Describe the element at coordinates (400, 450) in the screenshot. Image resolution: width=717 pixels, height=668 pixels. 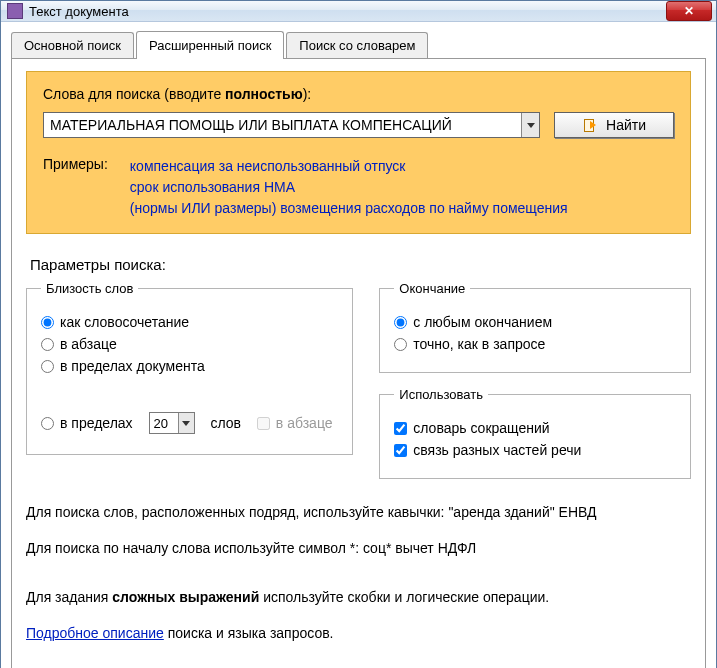
I see `check-parts-of-speech-input` at that location.